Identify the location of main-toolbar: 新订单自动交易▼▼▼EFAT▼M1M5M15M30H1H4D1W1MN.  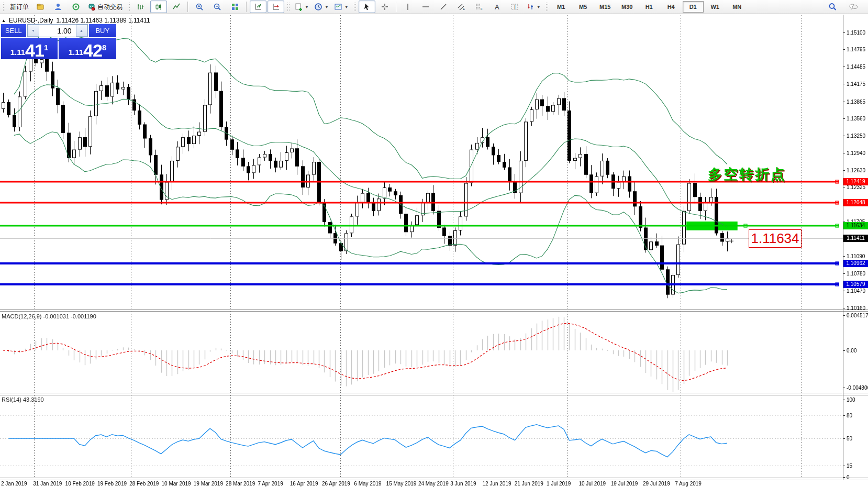
(434, 7).